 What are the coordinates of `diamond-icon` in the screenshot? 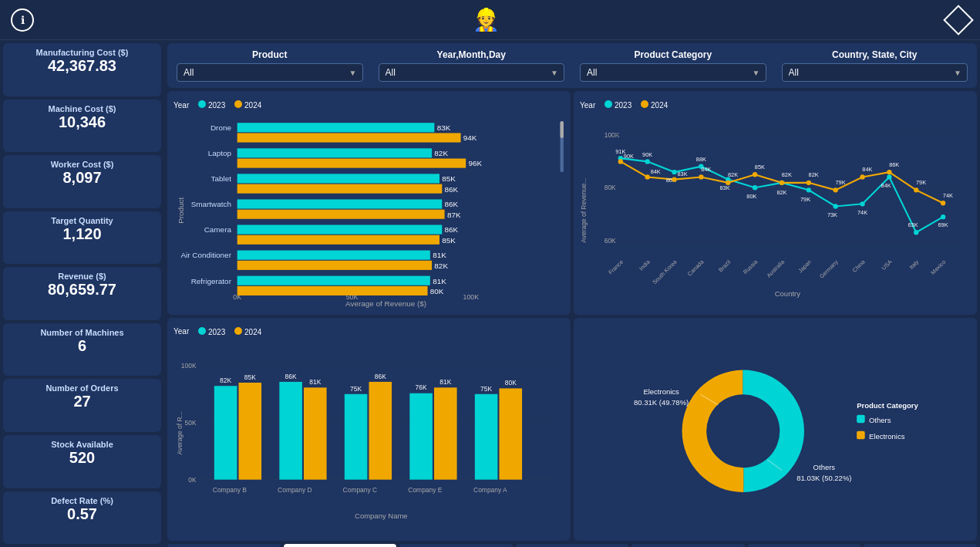 It's located at (958, 20).